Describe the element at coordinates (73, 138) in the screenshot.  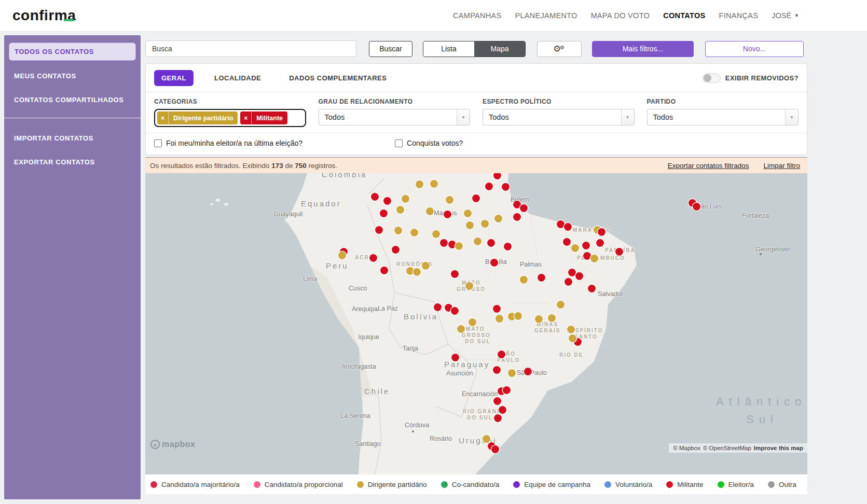
I see `sidebar-item-importar-contatos: IMPORTAR CONTATOS` at that location.